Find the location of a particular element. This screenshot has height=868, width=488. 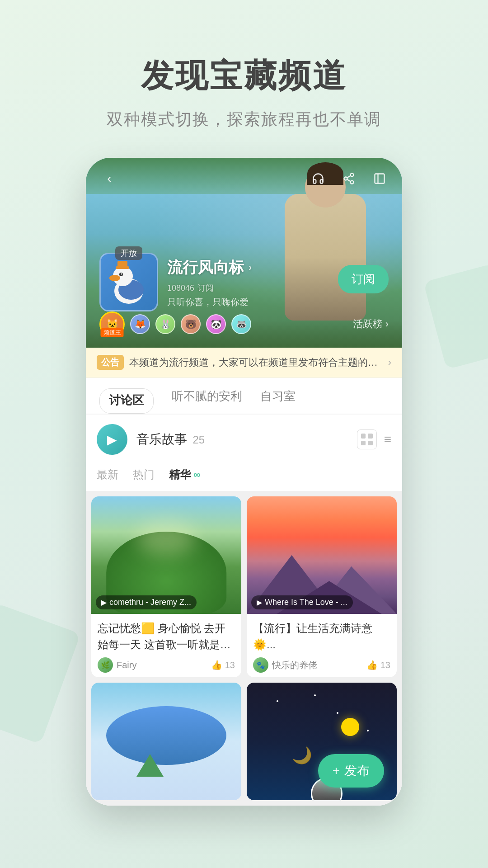

channel-avatar is located at coordinates (129, 282).